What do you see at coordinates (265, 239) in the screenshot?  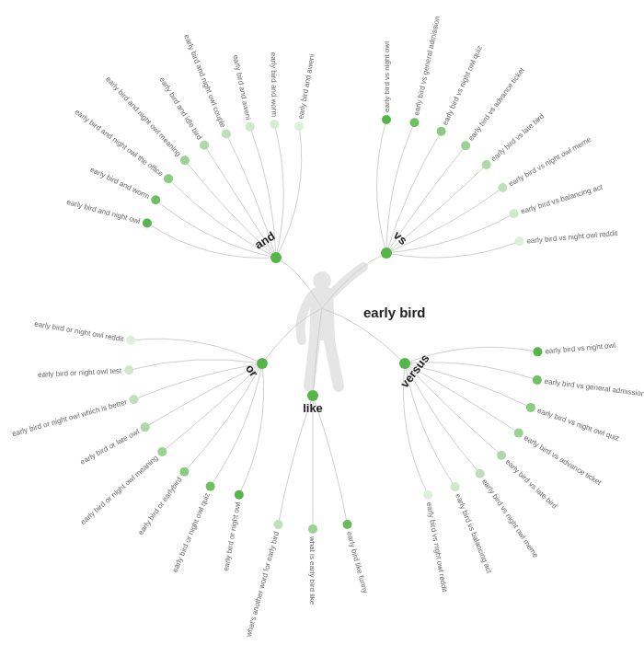 I see `category-label-and: and` at bounding box center [265, 239].